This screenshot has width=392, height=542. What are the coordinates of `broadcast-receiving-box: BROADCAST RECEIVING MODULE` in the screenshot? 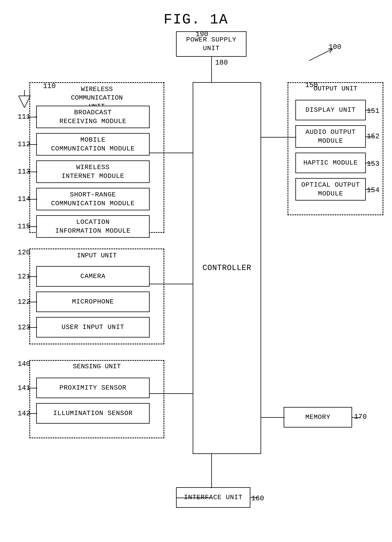 It's located at (93, 117).